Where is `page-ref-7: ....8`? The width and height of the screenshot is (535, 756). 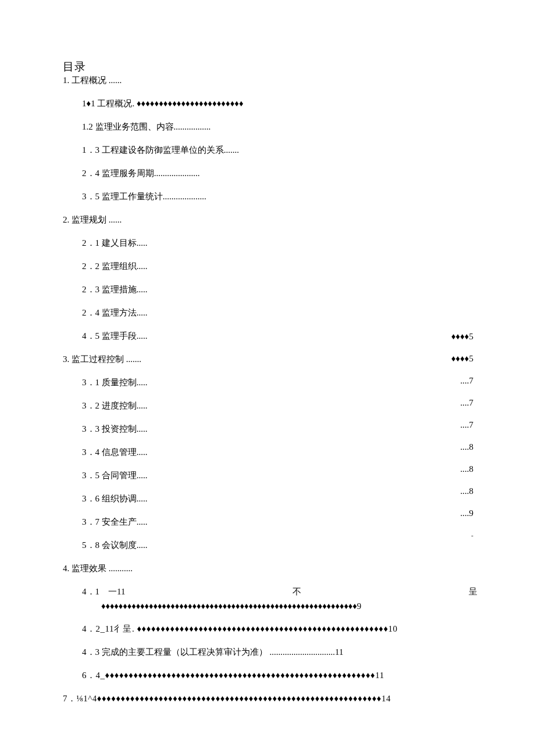 page-ref-7: ....8 is located at coordinates (462, 469).